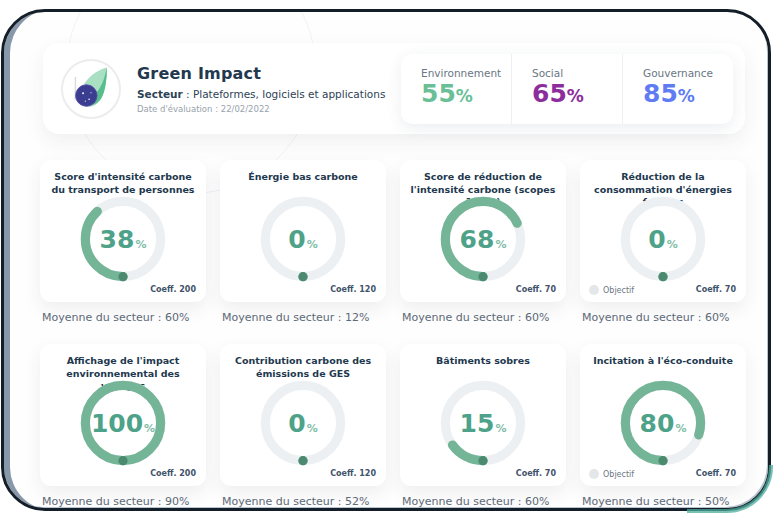 This screenshot has width=778, height=514. Describe the element at coordinates (261, 74) in the screenshot. I see `page-title: Green Impact` at that location.